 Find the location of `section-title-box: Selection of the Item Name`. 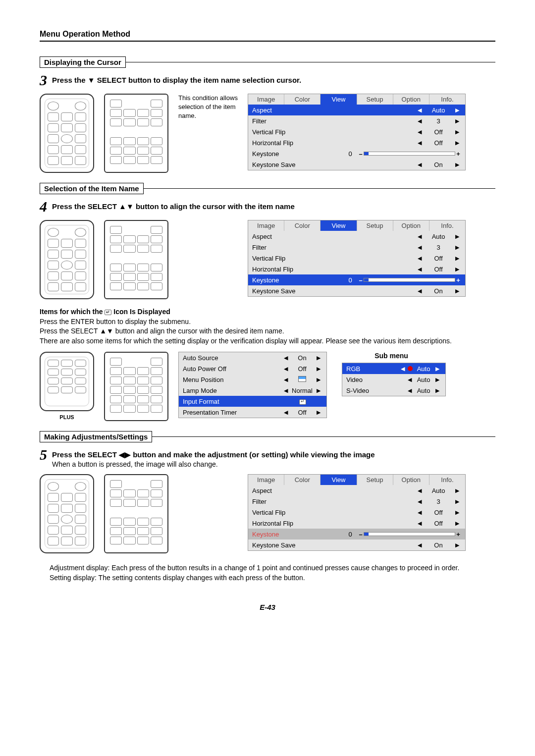

section-title-box: Selection of the Item Name is located at coordinates (92, 188).